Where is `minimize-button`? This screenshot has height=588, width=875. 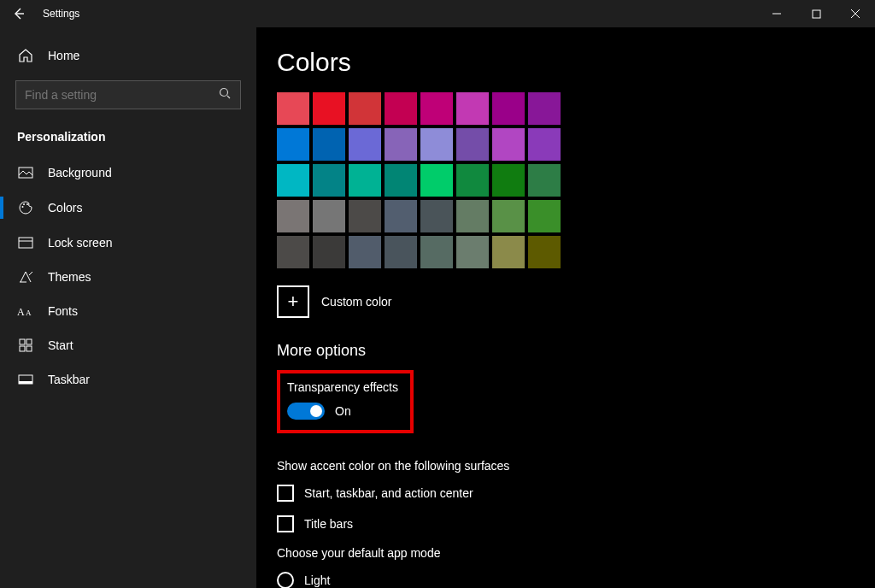 minimize-button is located at coordinates (777, 14).